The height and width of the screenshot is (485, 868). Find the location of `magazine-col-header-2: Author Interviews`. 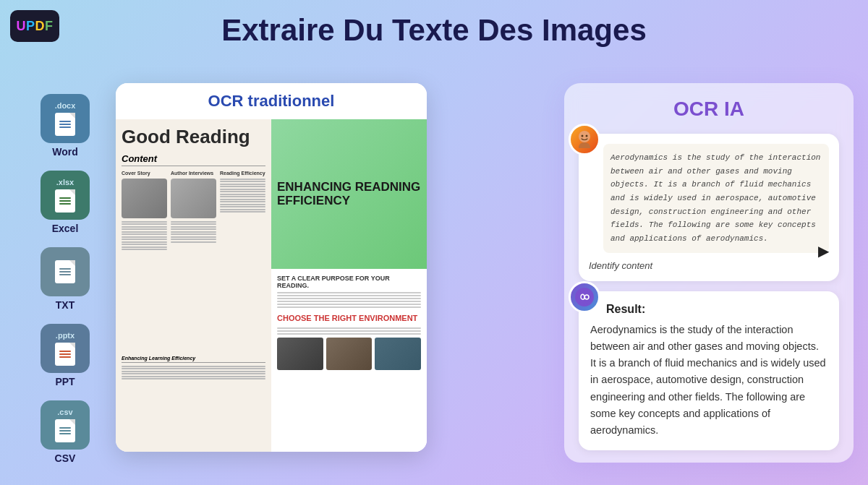

magazine-col-header-2: Author Interviews is located at coordinates (194, 173).